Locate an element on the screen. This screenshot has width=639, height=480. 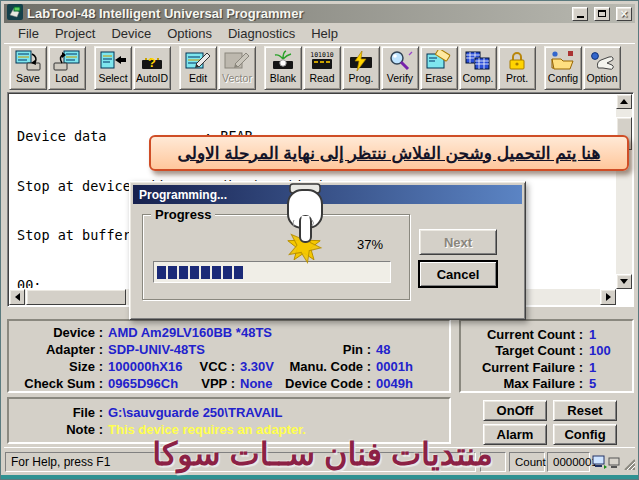
title-bar: LabTool-48 Intelligent Universal Program… is located at coordinates (320, 14).